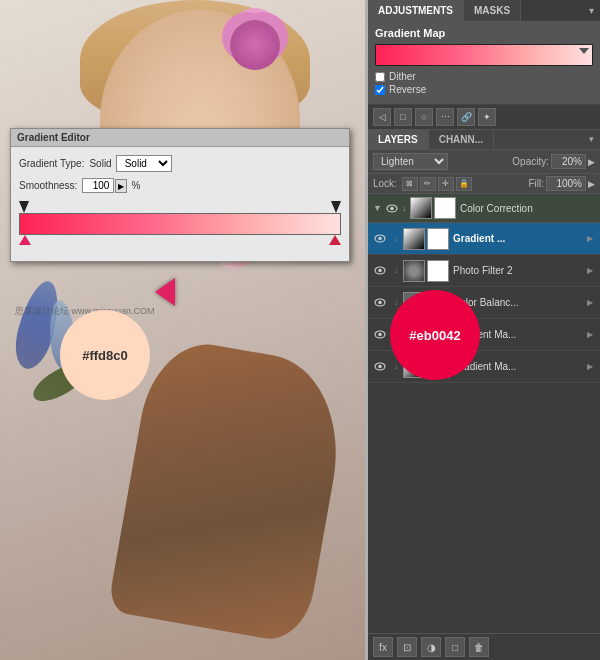  I want to click on gradient-stops-top, so click(180, 207).